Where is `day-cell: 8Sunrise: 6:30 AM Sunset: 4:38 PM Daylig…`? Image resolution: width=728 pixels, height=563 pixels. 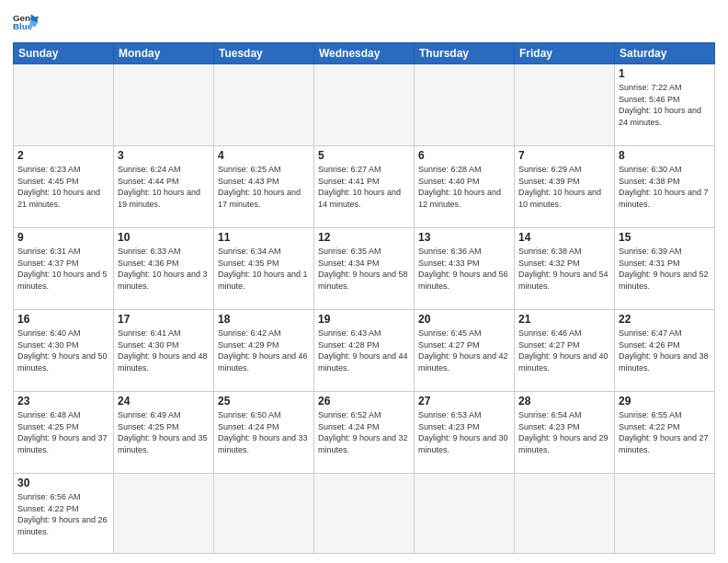
day-cell: 8Sunrise: 6:30 AM Sunset: 4:38 PM Daylig… is located at coordinates (665, 186).